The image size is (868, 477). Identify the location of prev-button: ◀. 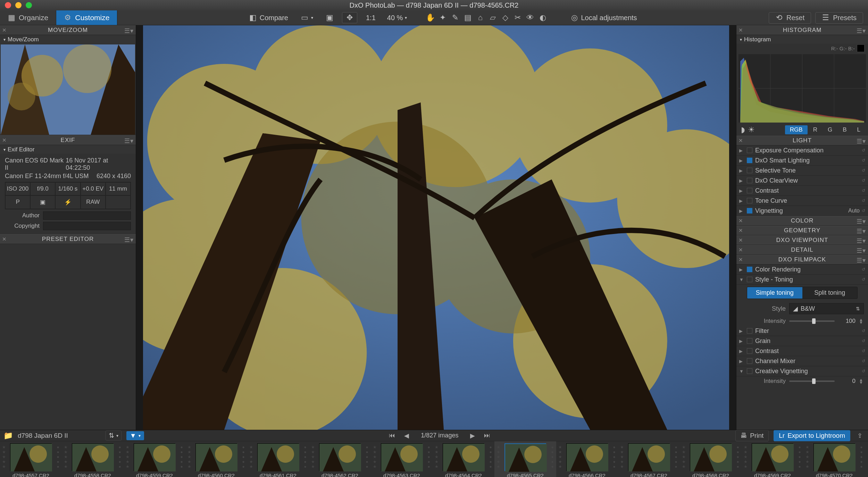
(407, 436).